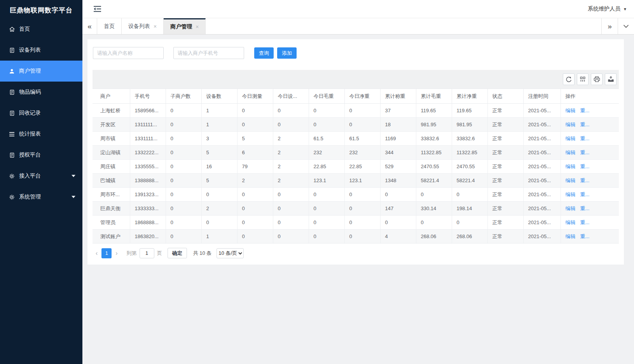 The image size is (634, 364). Describe the element at coordinates (110, 26) in the screenshot. I see `tab-home: 首页` at that location.